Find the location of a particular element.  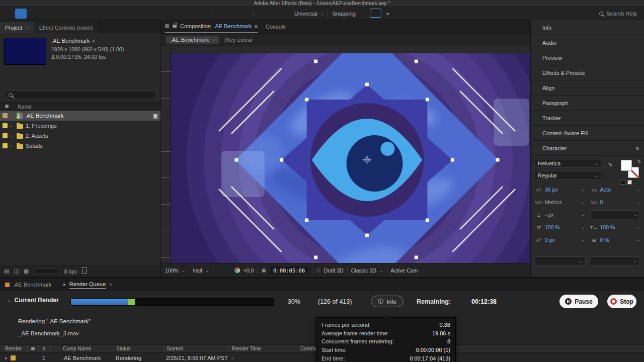

panel-preview: Preview is located at coordinates (588, 58).